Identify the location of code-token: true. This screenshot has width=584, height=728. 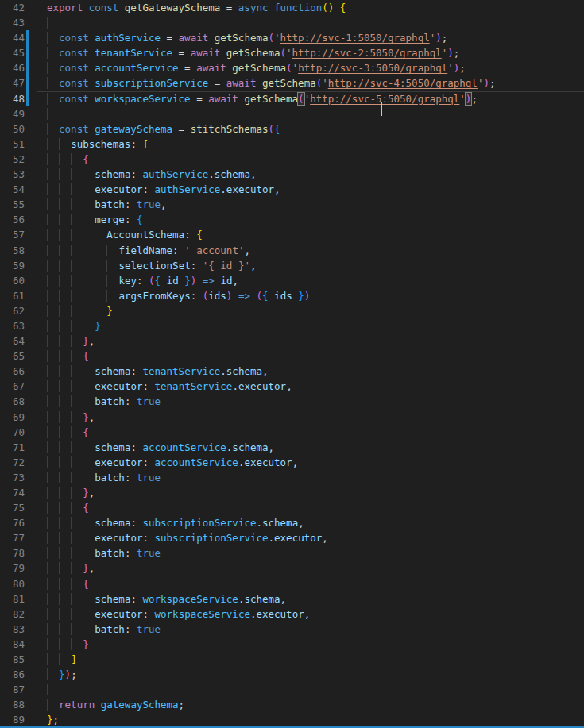
(149, 205).